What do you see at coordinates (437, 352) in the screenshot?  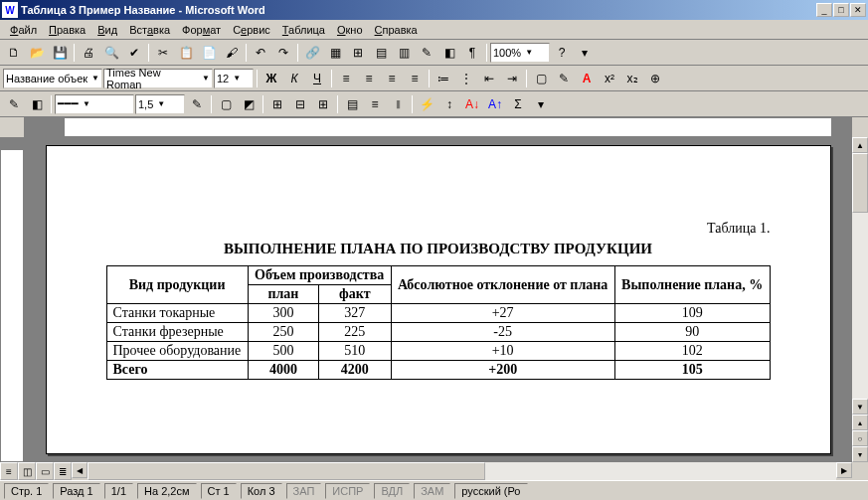 I see `table-row: Прочее оборудование 500 510 +10 102` at bounding box center [437, 352].